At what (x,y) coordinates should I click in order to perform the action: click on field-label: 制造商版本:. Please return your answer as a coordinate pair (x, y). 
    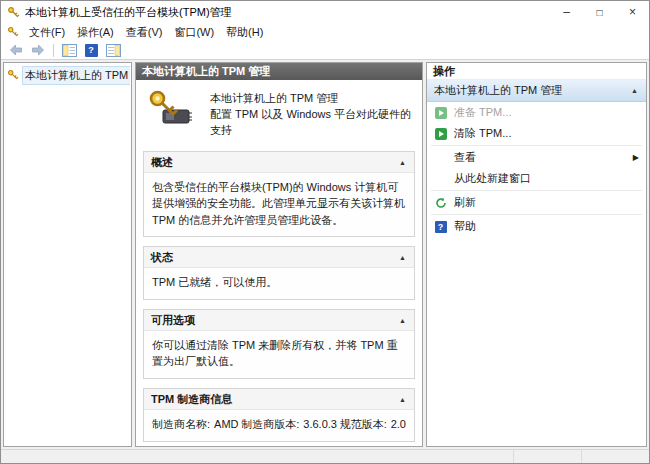
    Looking at the image, I should click on (270, 424).